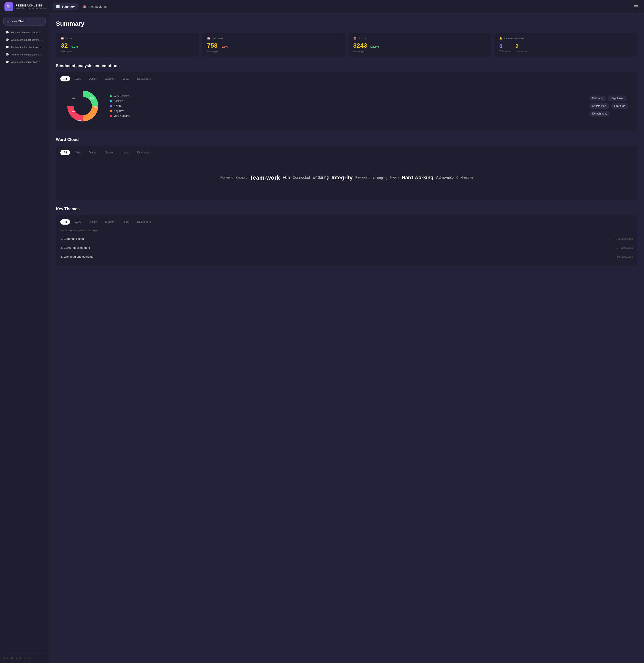  What do you see at coordinates (58, 7) in the screenshot?
I see `summary-tab-icon: 📊` at bounding box center [58, 7].